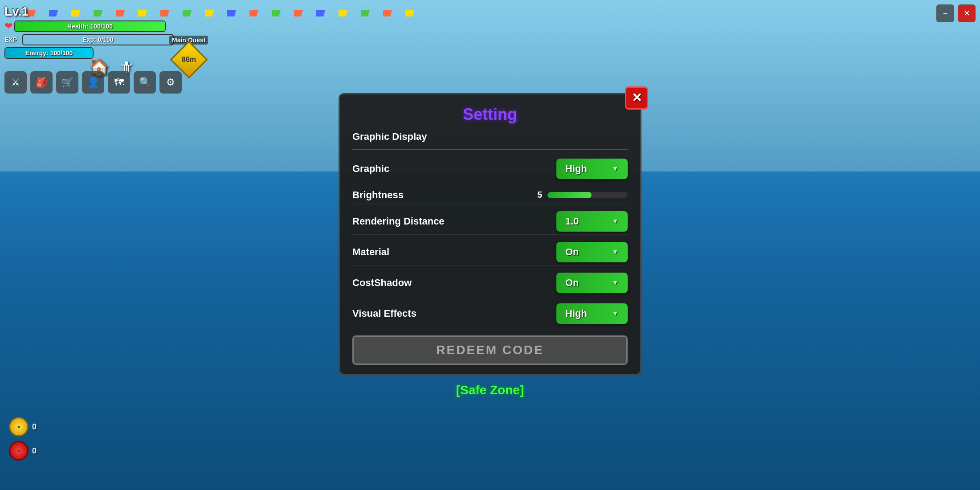 Image resolution: width=980 pixels, height=490 pixels. What do you see at coordinates (592, 221) in the screenshot?
I see `rendering-distance-dropdown: 1.0 ▼` at bounding box center [592, 221].